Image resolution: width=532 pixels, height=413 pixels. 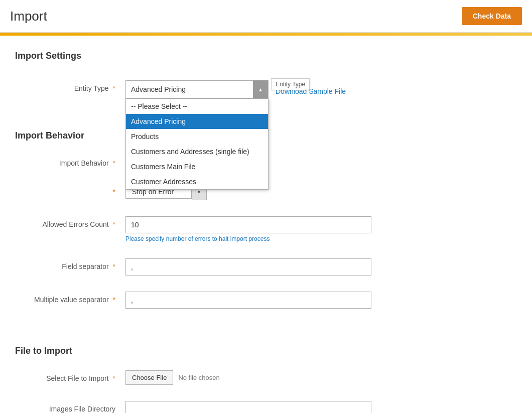 I want to click on required-star-multi-sep: *, so click(x=114, y=300).